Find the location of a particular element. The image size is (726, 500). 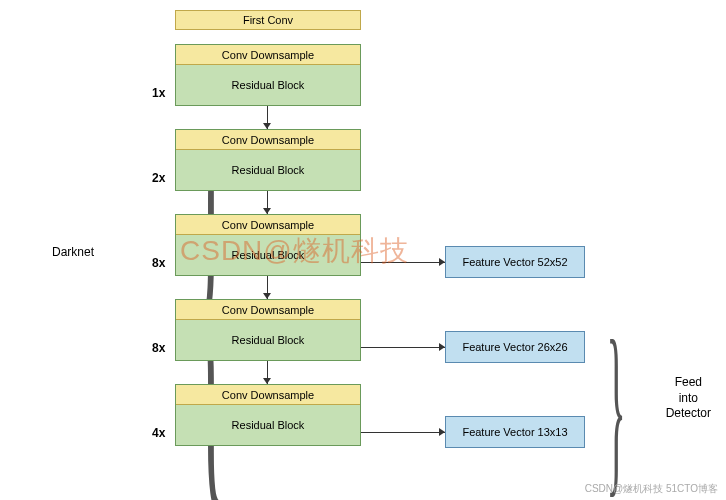

multiplier-4: 8x is located at coordinates (158, 348).